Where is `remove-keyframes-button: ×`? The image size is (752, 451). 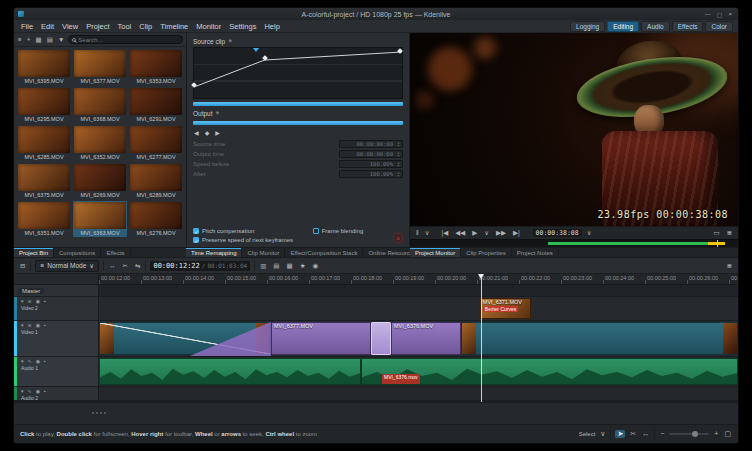 remove-keyframes-button: × is located at coordinates (398, 238).